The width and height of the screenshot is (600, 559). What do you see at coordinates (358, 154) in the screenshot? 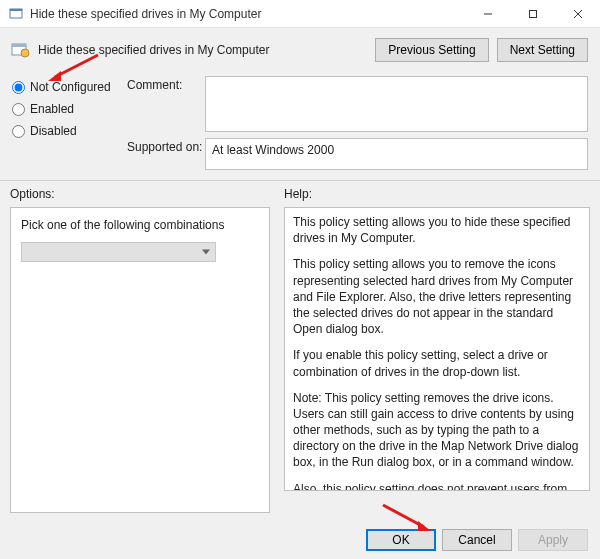
I see `supported-row: Supported on: At least Windows 2000` at bounding box center [358, 154].